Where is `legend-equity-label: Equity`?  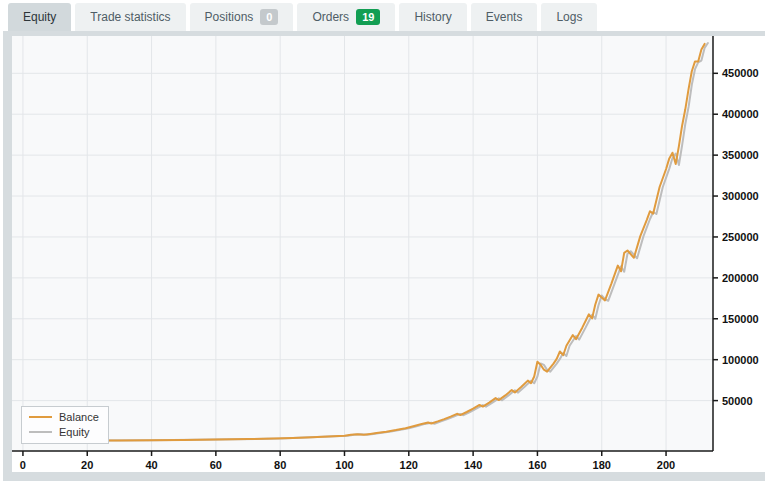 legend-equity-label: Equity is located at coordinates (74, 432).